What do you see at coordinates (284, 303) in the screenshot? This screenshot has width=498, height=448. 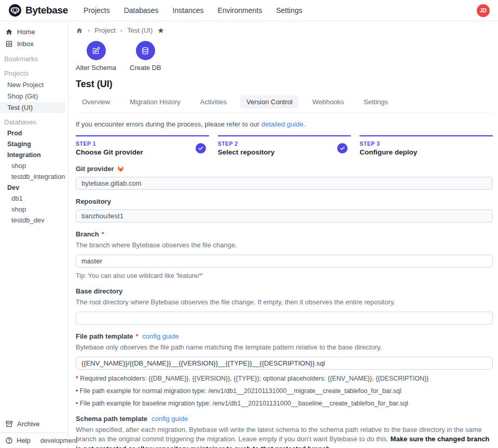 I see `base-directory-help-text: The root directory where Bytebase observ…` at bounding box center [284, 303].